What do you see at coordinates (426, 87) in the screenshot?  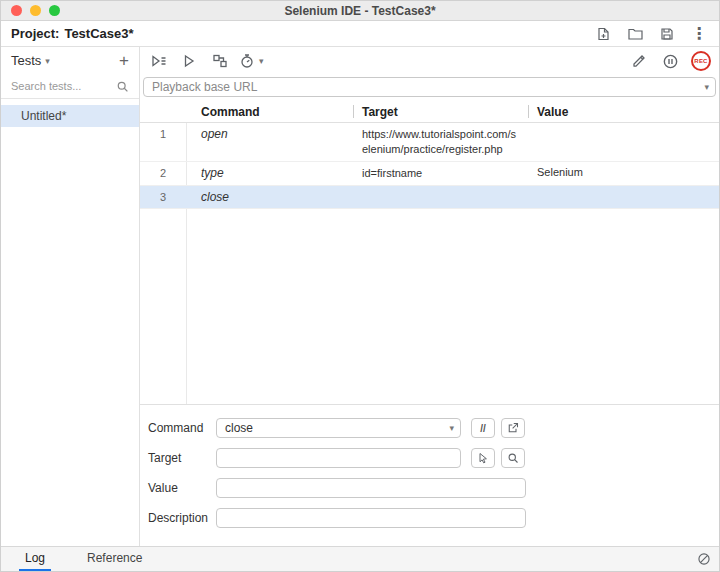 I see `playback-base-url-input` at bounding box center [426, 87].